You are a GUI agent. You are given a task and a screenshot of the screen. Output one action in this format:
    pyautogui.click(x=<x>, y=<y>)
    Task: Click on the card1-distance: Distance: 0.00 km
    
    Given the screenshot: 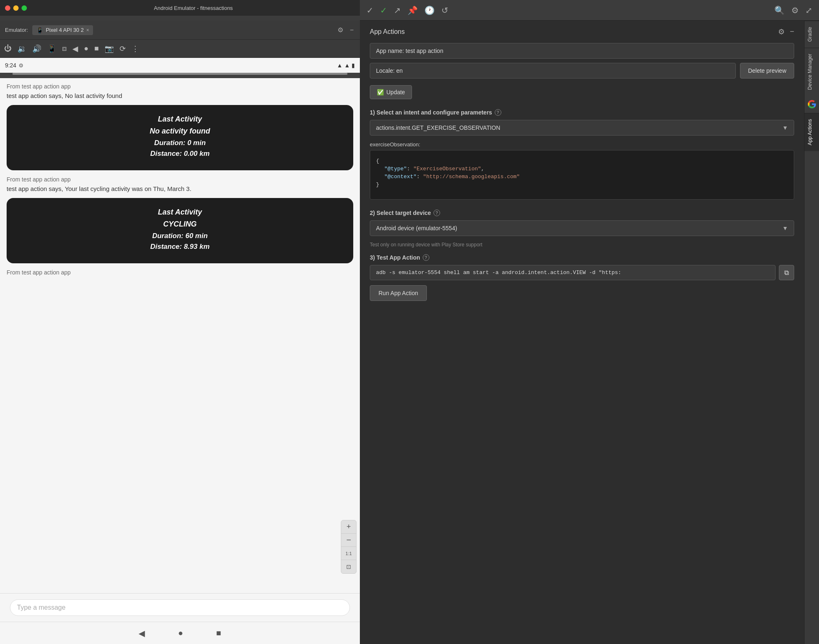 What is the action you would take?
    pyautogui.click(x=180, y=154)
    